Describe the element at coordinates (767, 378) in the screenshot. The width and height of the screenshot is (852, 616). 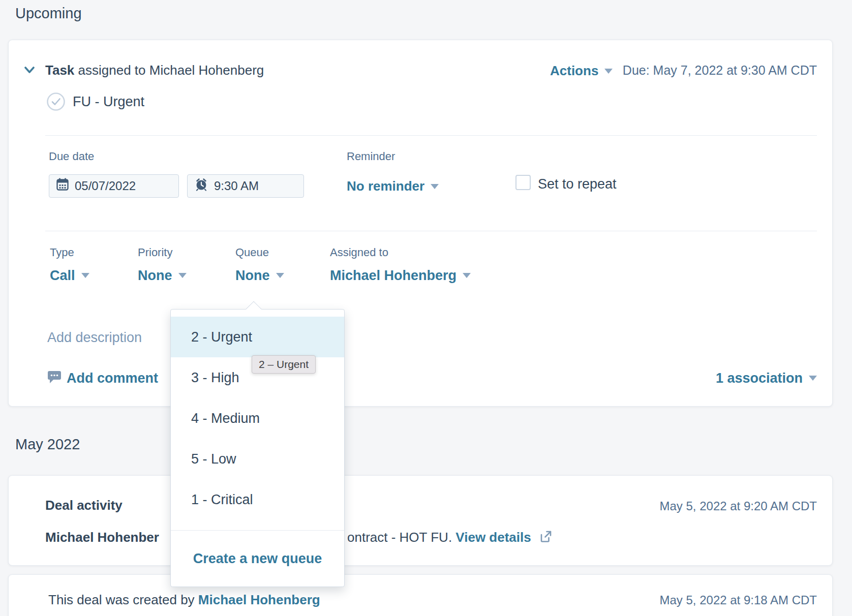
I see `associations-select: 1 association` at that location.